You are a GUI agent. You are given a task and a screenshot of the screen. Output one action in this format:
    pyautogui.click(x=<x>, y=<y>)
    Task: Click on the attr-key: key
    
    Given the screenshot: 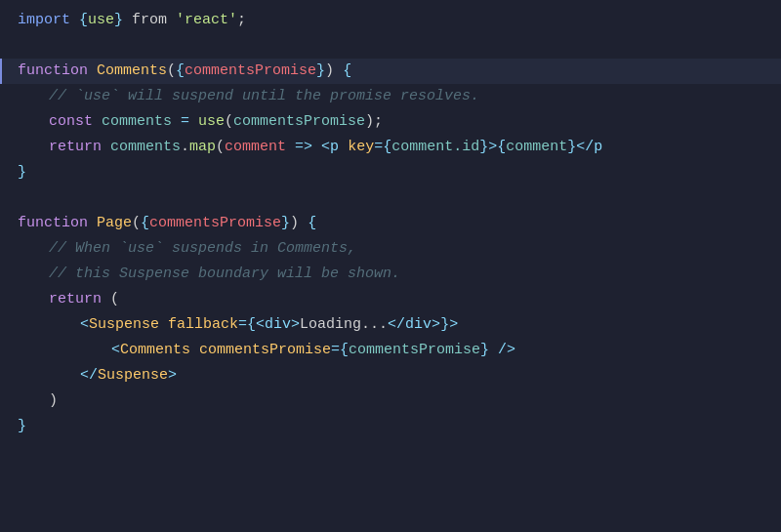 What is the action you would take?
    pyautogui.click(x=361, y=147)
    